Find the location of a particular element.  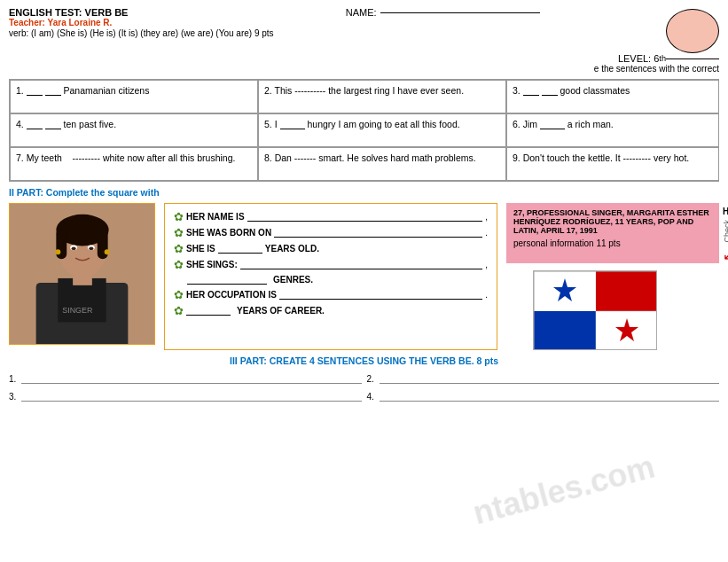

cell-6-text: a rich man. is located at coordinates (591, 124).